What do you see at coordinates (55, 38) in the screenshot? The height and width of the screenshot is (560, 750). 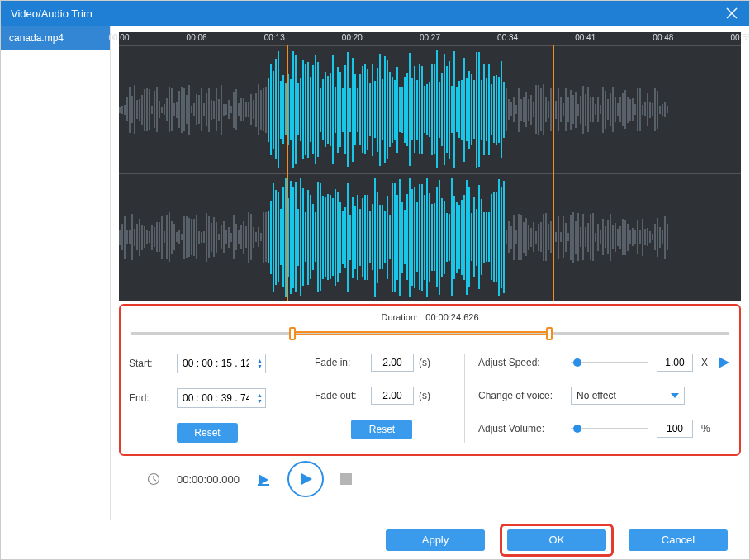 I see `sidebar-item-file: canada.mp4` at bounding box center [55, 38].